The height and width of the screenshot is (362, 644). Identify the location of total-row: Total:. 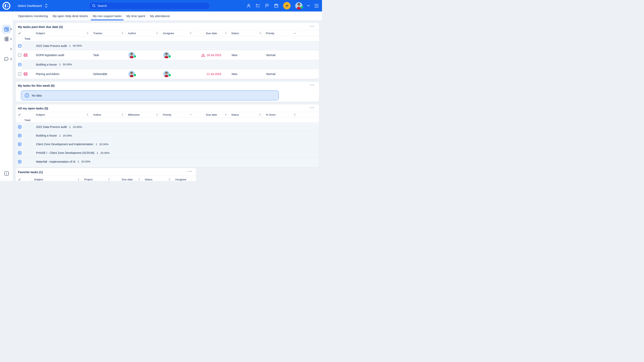
(168, 120).